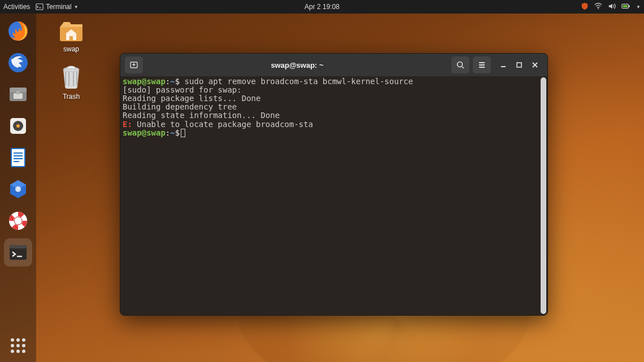 This screenshot has width=644, height=362. I want to click on terminal-dock-icon, so click(18, 252).